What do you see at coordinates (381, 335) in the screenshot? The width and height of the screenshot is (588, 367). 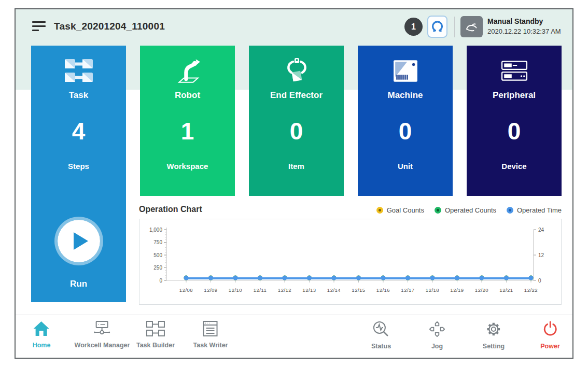 I see `nav-item-status: Status` at bounding box center [381, 335].